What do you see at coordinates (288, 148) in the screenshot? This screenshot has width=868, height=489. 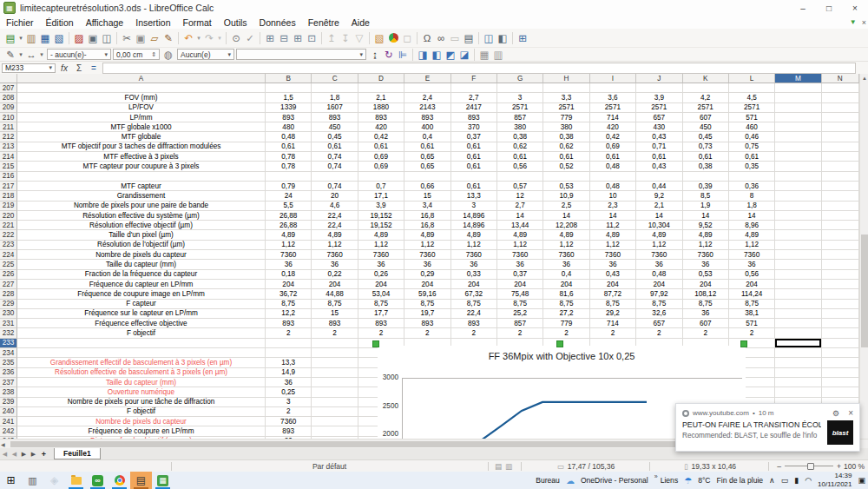 I see `cell-B213: 0,61` at bounding box center [288, 148].